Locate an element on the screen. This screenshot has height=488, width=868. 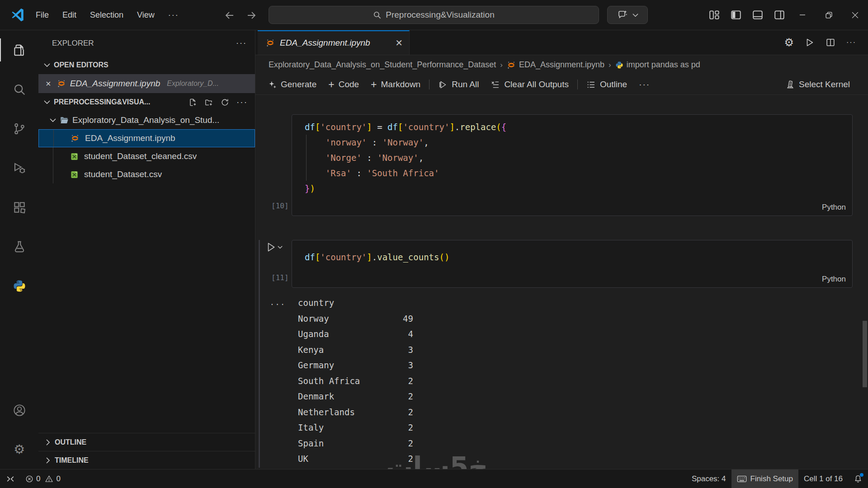
minimize-button is located at coordinates (802, 15).